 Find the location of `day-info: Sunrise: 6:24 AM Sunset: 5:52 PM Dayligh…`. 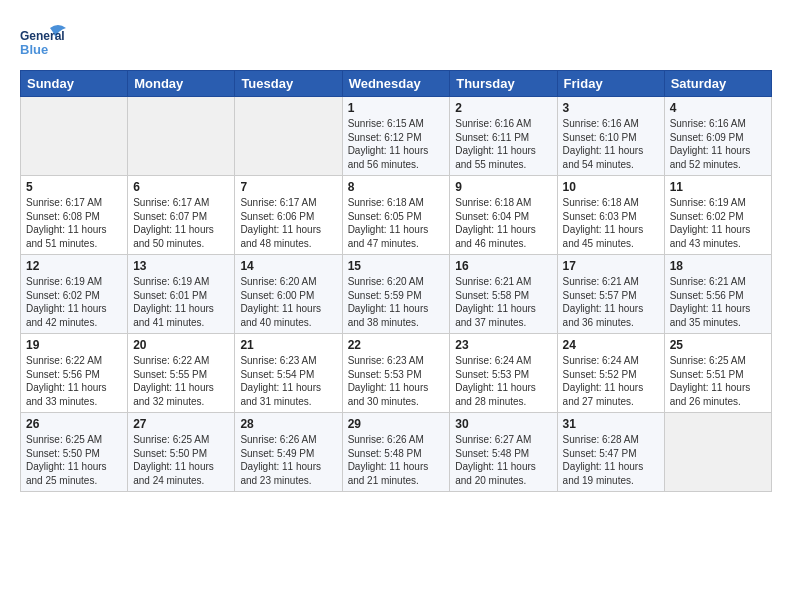

day-info: Sunrise: 6:24 AM Sunset: 5:52 PM Dayligh… is located at coordinates (611, 381).